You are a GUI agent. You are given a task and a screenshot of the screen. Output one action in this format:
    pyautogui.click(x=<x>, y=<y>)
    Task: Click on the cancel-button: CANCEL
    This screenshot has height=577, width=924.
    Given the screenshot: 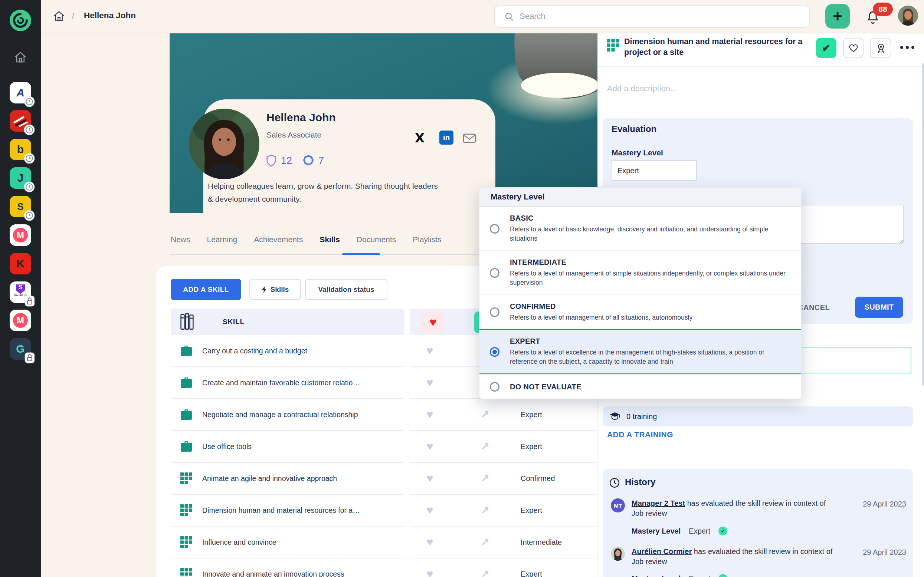 What is the action you would take?
    pyautogui.click(x=814, y=308)
    